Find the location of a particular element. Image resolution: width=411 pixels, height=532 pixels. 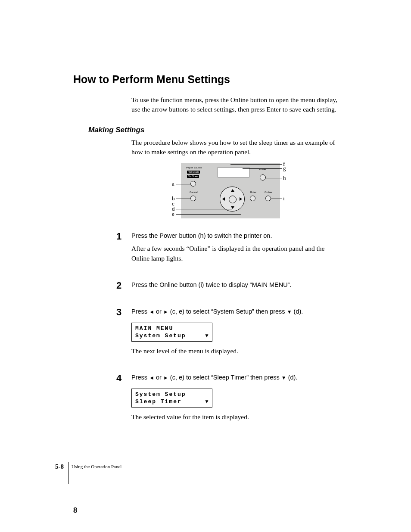

enter-button is located at coordinates (252, 198).